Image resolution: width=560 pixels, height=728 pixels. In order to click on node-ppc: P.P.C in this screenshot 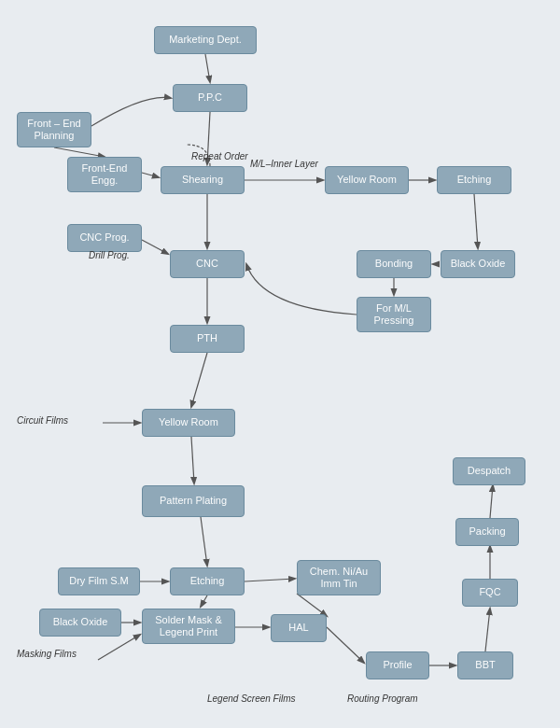, I will do `click(210, 98)`.